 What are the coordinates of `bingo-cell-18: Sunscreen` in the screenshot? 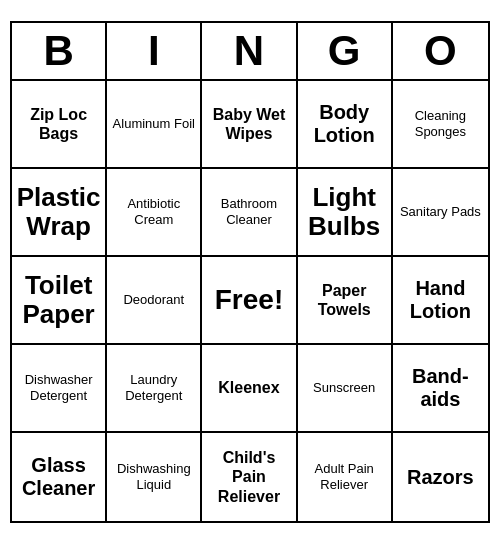 It's located at (346, 389).